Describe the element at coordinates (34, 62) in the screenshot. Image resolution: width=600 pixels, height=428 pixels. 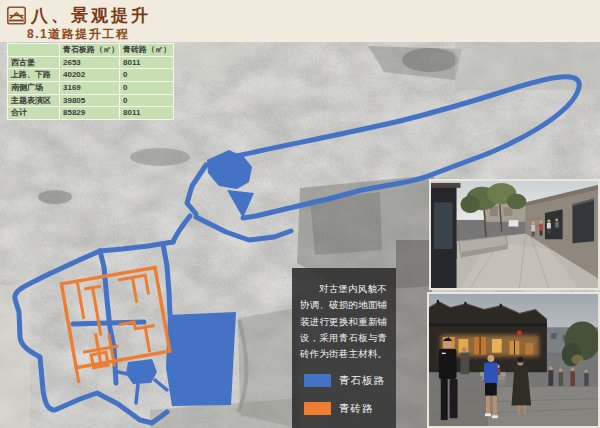
I see `row-label: 西古堡` at that location.